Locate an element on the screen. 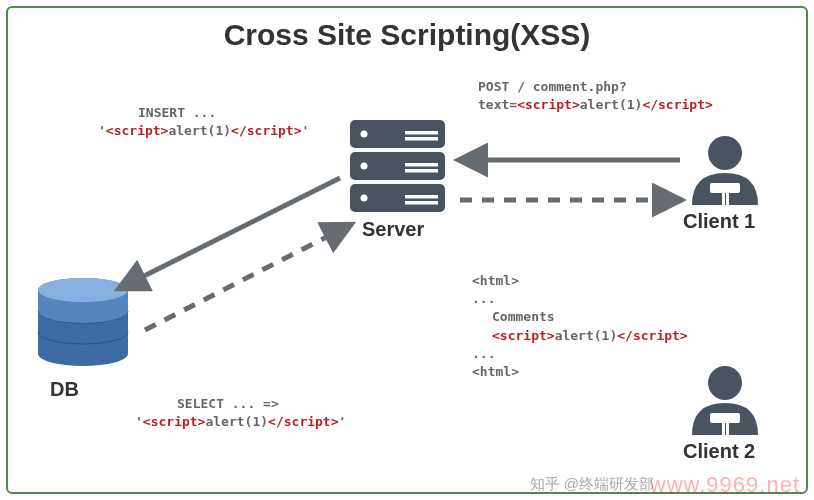 The height and width of the screenshot is (500, 814). watermark-zhihu: 知乎 @终端研发部 is located at coordinates (592, 484).